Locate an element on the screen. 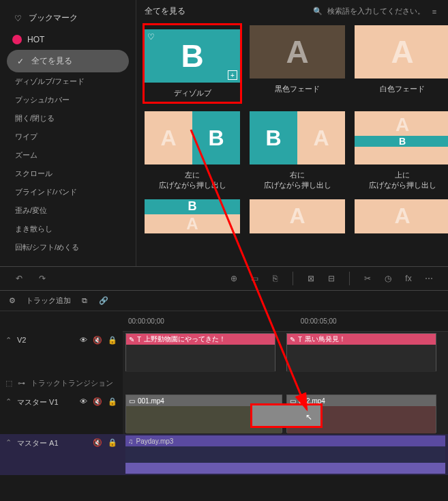 The image size is (448, 501). link-icon: 🔗 is located at coordinates (104, 301).